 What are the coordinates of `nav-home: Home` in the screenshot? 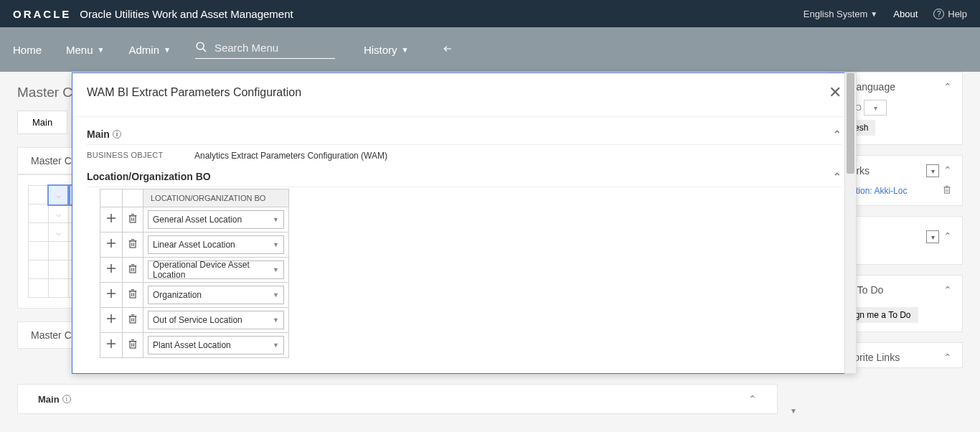 It's located at (27, 50).